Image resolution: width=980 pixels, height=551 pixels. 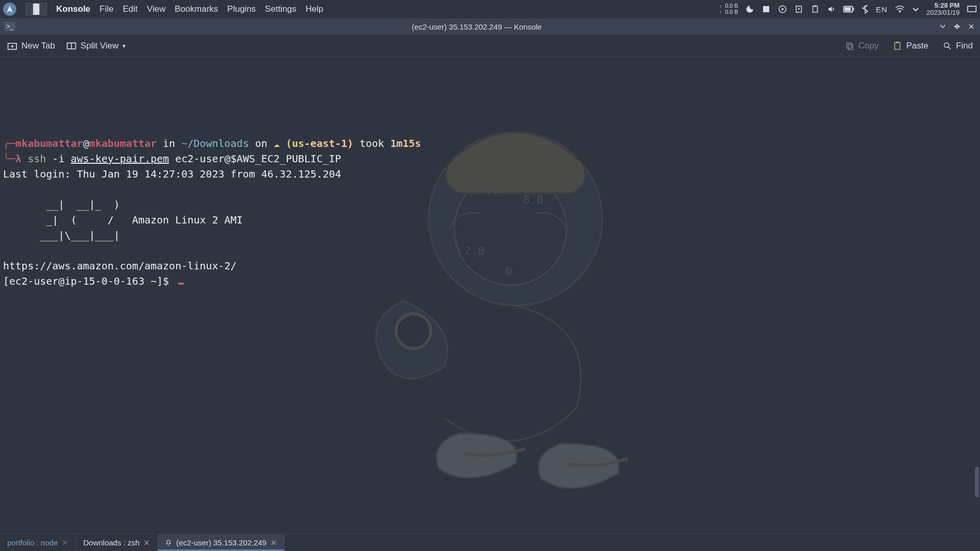 I want to click on terminal-cursor, so click(x=181, y=284).